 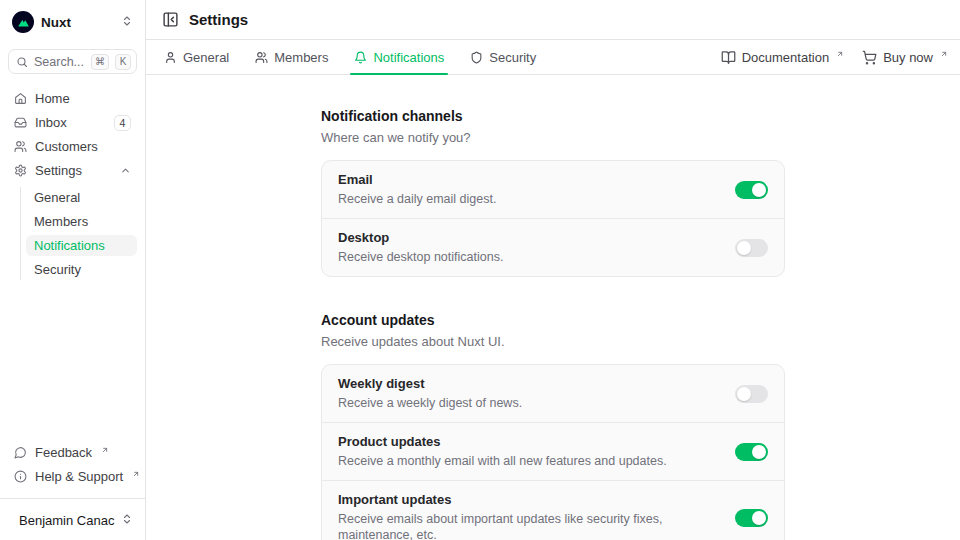 I want to click on shield-icon, so click(x=476, y=58).